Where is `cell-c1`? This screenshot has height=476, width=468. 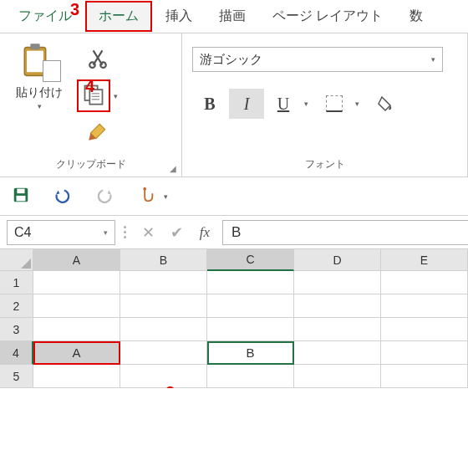
cell-c1 is located at coordinates (251, 283).